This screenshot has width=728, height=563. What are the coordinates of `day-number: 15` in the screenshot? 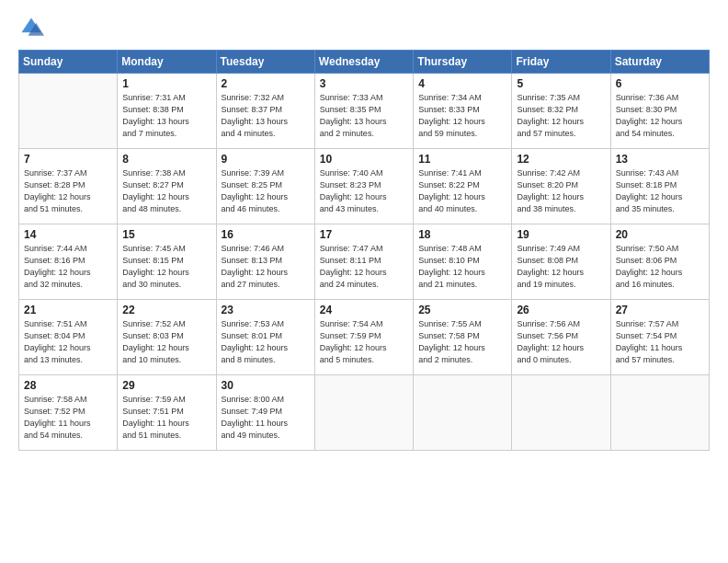 It's located at (166, 235).